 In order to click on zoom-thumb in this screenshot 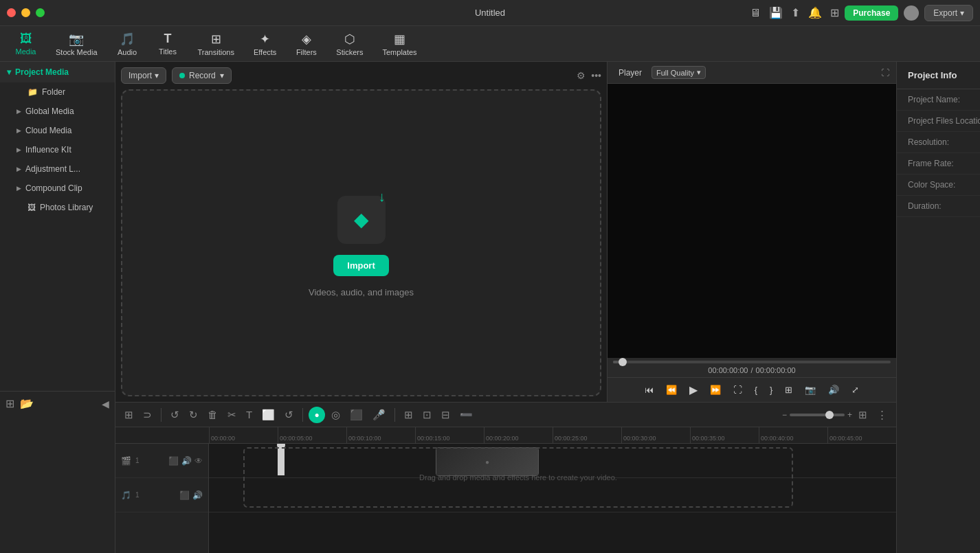, I will do `click(829, 415)`.